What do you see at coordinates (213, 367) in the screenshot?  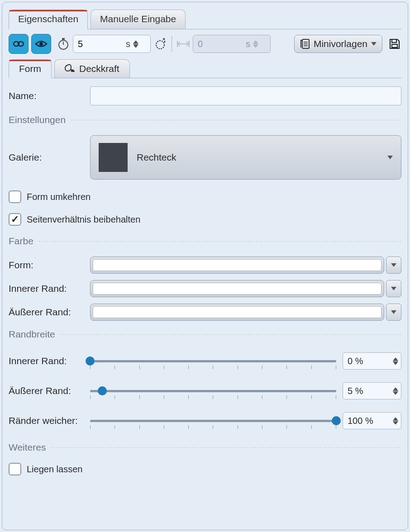 I see `slider-ticks` at bounding box center [213, 367].